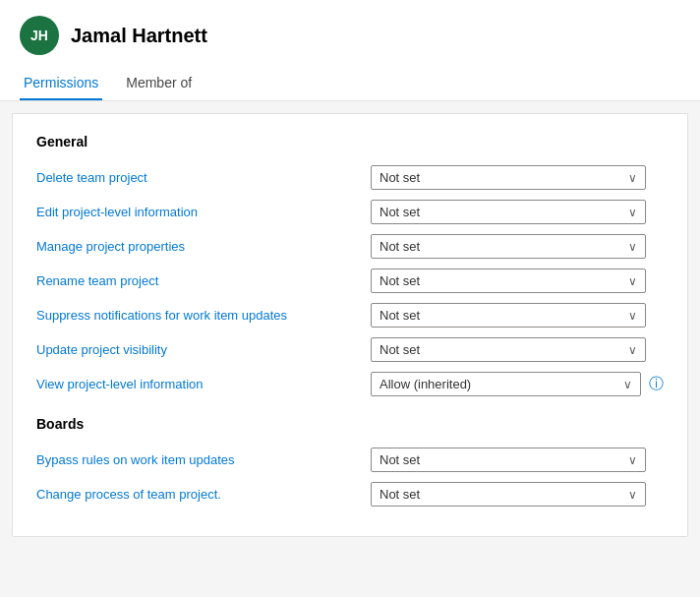 This screenshot has height=597, width=700. What do you see at coordinates (508, 494) in the screenshot?
I see `perm-select-change-process: Not set ∨` at bounding box center [508, 494].